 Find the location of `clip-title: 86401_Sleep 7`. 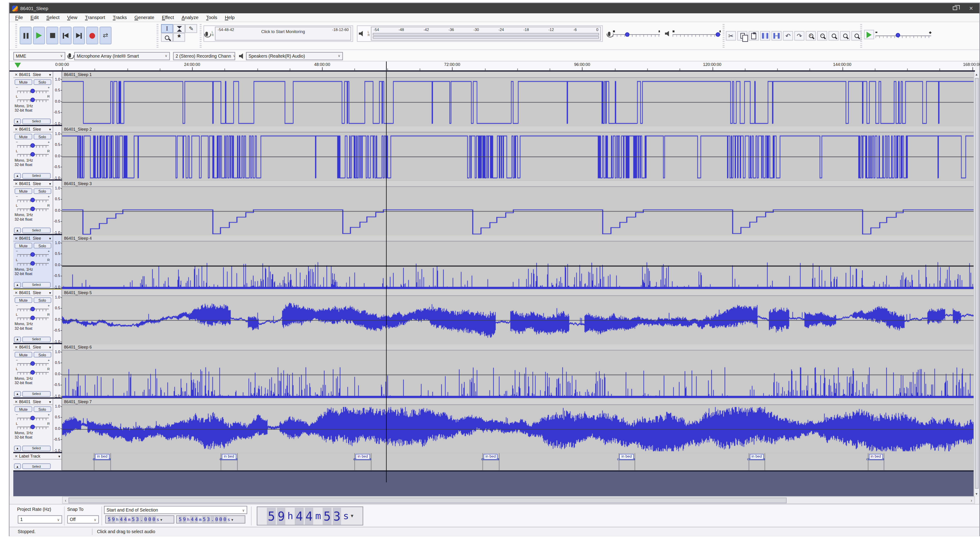

clip-title: 86401_Sleep 7 is located at coordinates (519, 402).